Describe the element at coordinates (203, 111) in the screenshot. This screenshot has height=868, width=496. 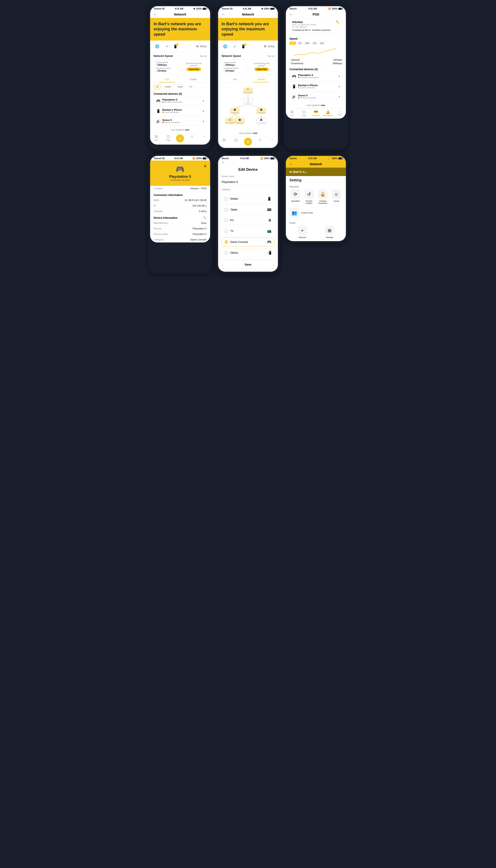
I see `iphone-chevron: ›` at that location.